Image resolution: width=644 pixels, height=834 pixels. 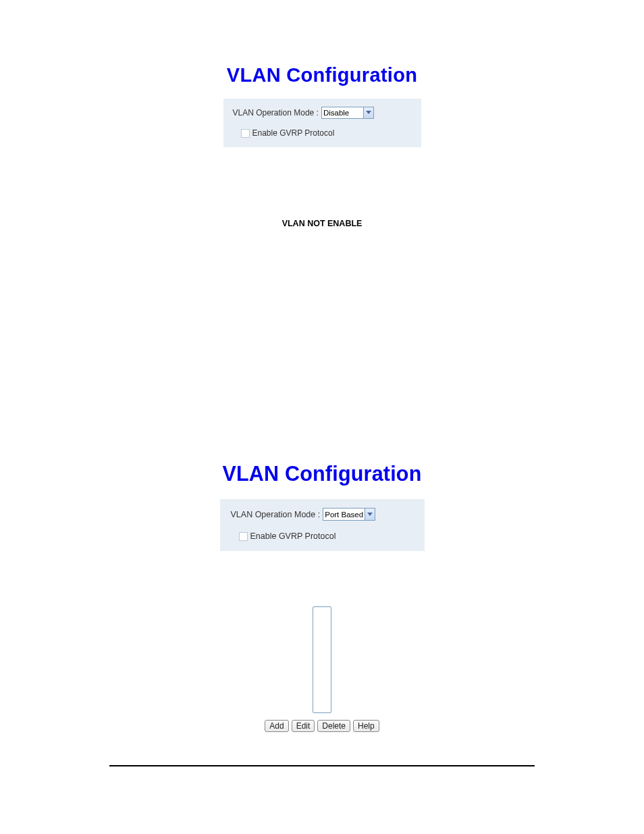 I want to click on operation-mode-select: Disable, so click(x=348, y=113).